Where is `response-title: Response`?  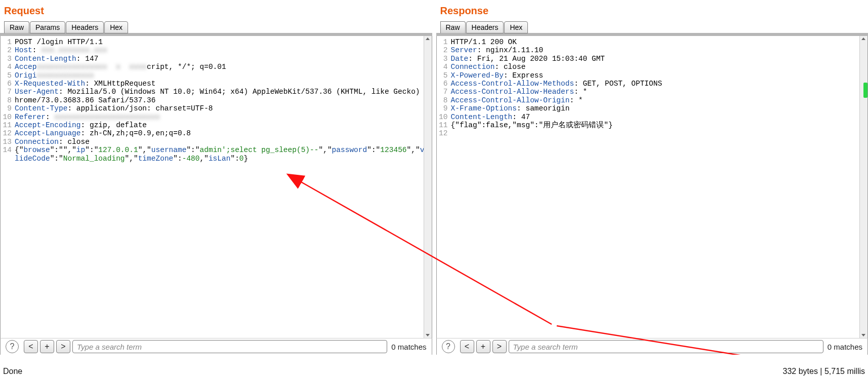 response-title: Response is located at coordinates (652, 10).